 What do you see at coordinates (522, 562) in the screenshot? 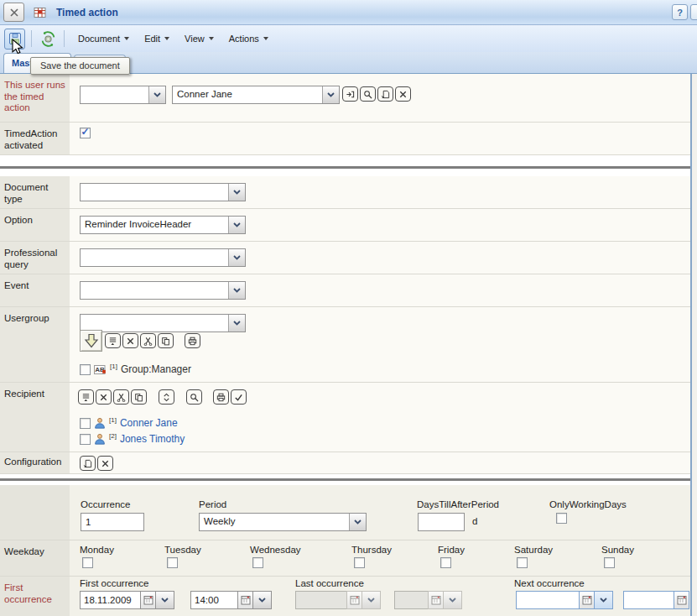
I see `saturday-checkbox` at bounding box center [522, 562].